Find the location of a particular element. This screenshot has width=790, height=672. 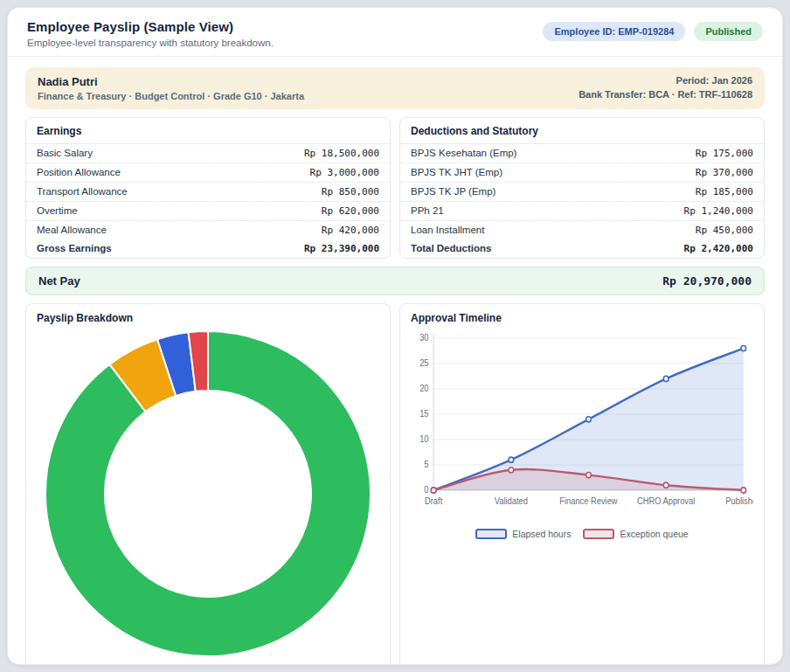

table-row: Position AllowanceRp 3,000,000 is located at coordinates (208, 173).